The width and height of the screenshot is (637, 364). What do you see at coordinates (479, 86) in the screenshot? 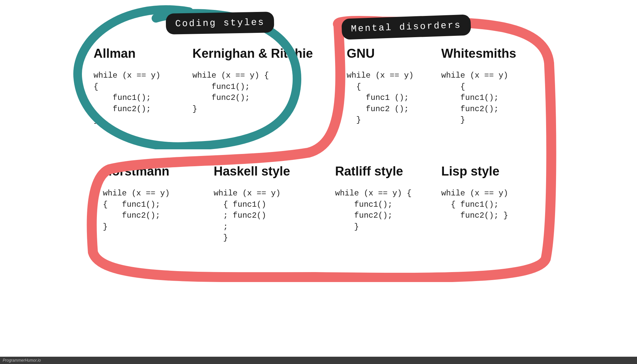
I see `style-whitesmiths: Whitesmiths while (x == y) { func1(); fu…` at bounding box center [479, 86].